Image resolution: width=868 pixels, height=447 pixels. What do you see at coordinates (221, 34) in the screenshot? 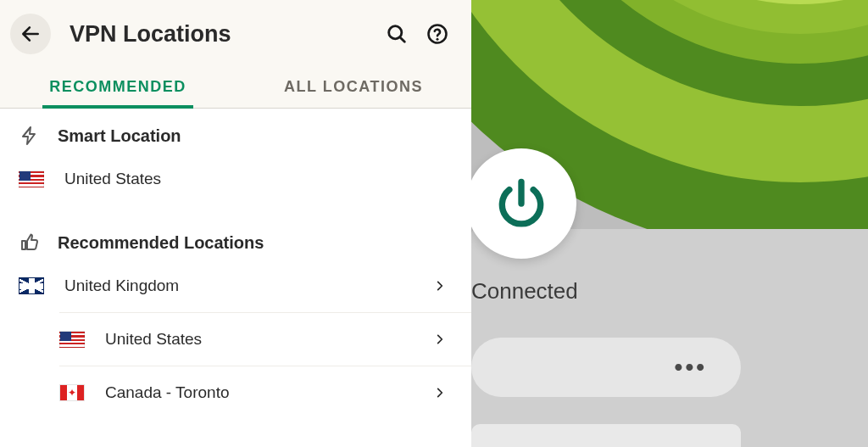
I see `panel-title: VPN Locations` at bounding box center [221, 34].